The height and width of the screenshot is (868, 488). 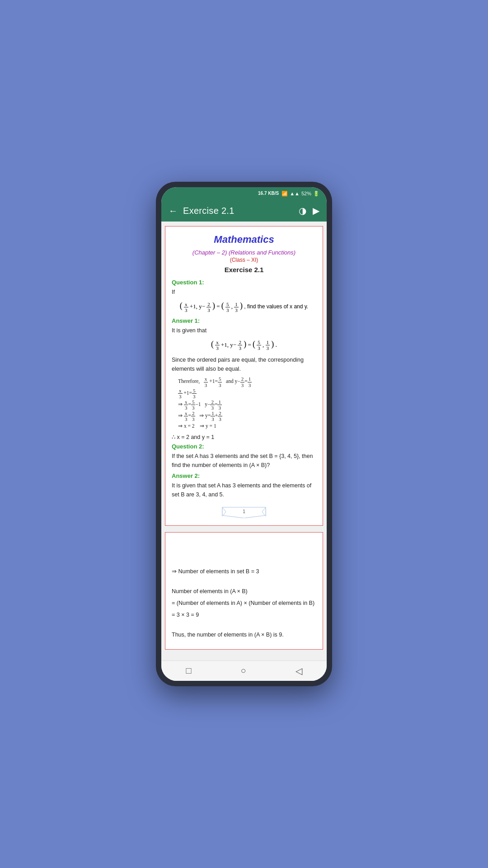 What do you see at coordinates (299, 671) in the screenshot?
I see `back-nav-button: ◁` at bounding box center [299, 671].